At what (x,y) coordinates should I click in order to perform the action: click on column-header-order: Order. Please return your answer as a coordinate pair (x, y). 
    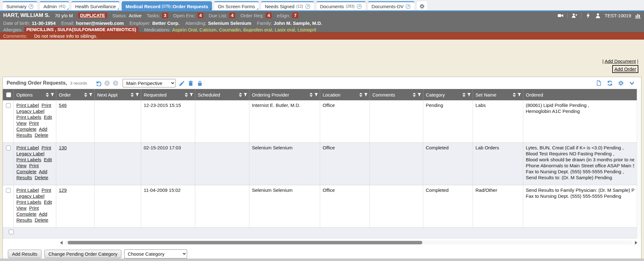
    Looking at the image, I should click on (75, 95).